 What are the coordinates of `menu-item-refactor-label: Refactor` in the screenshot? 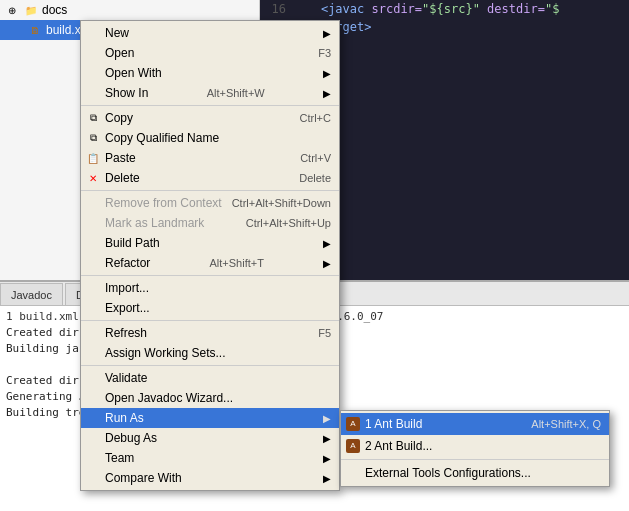 It's located at (128, 263).